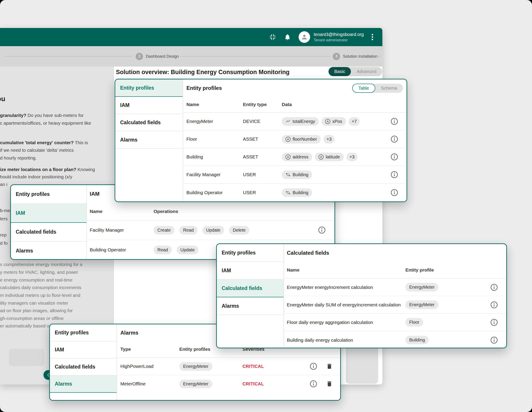  Describe the element at coordinates (332, 157) in the screenshot. I see `cell-data: A address A latitude +3` at that location.